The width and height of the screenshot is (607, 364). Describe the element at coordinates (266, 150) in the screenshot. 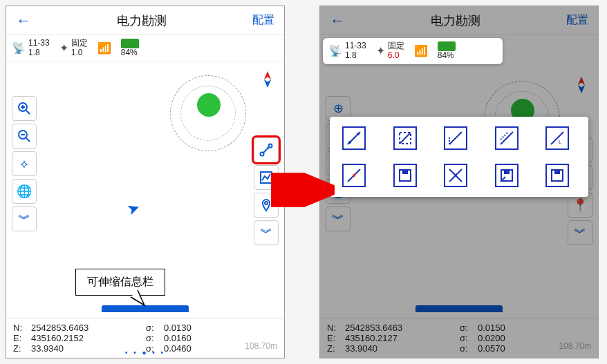

I see `measure-button` at that location.